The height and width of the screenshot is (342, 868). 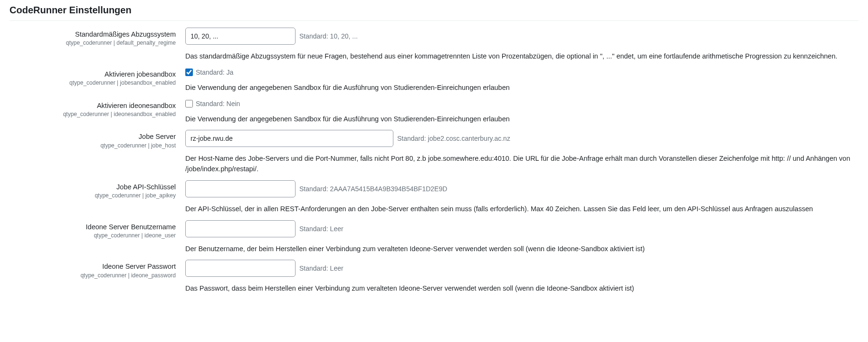 I want to click on setting-label: Standardmäßiges Abzugssystem, so click(x=93, y=34).